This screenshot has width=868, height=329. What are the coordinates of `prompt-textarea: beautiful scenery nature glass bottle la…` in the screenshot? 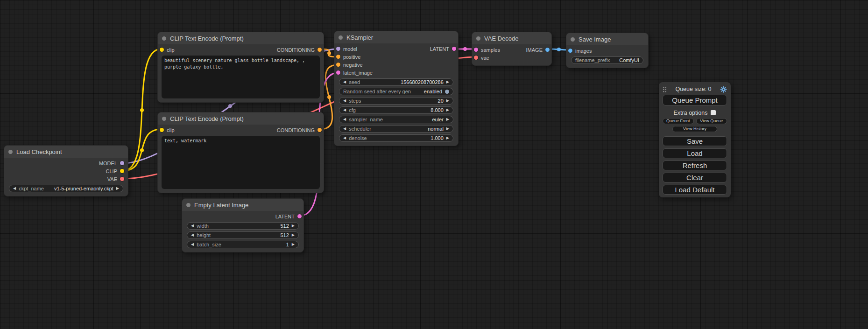 It's located at (241, 77).